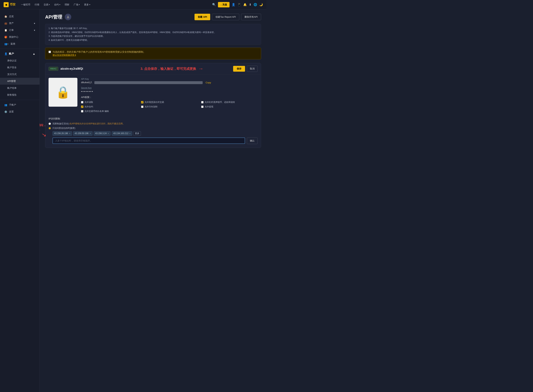 Image resolution: width=533 pixels, height=392 pixels. Describe the element at coordinates (261, 5) in the screenshot. I see `theme-icon: 🌙` at that location.